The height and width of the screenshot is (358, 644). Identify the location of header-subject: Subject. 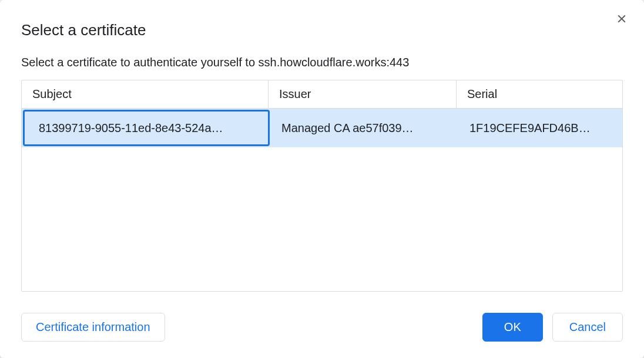
(145, 94).